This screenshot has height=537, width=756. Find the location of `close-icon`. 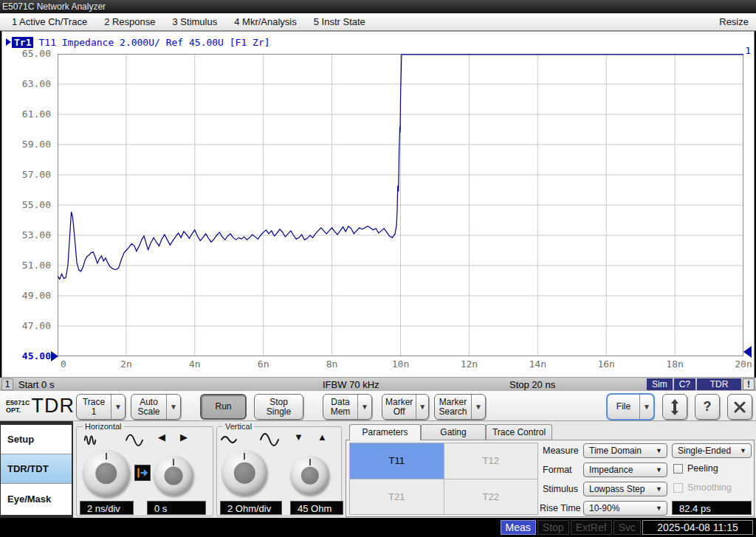

close-icon is located at coordinates (740, 407).